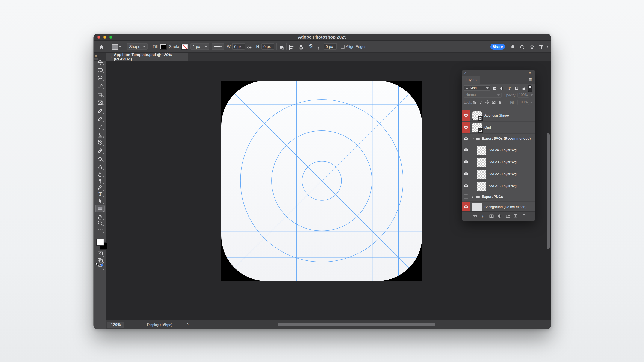 The image size is (644, 362). I want to click on tool-path-selection, so click(100, 201).